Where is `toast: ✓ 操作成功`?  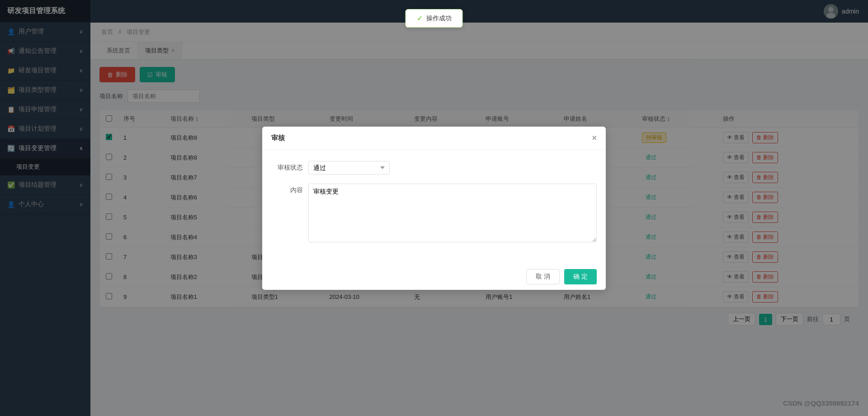 toast: ✓ 操作成功 is located at coordinates (434, 18).